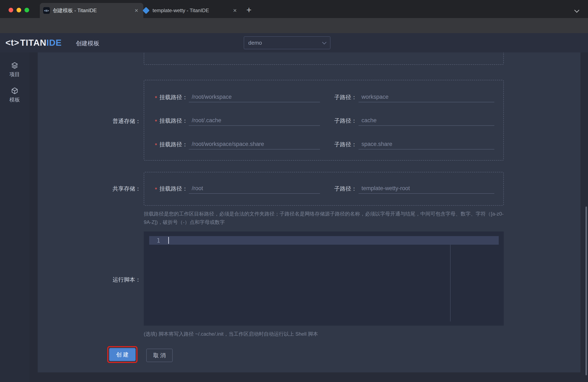 This screenshot has width=588, height=382. I want to click on sidebar-item-label: 项目, so click(15, 74).